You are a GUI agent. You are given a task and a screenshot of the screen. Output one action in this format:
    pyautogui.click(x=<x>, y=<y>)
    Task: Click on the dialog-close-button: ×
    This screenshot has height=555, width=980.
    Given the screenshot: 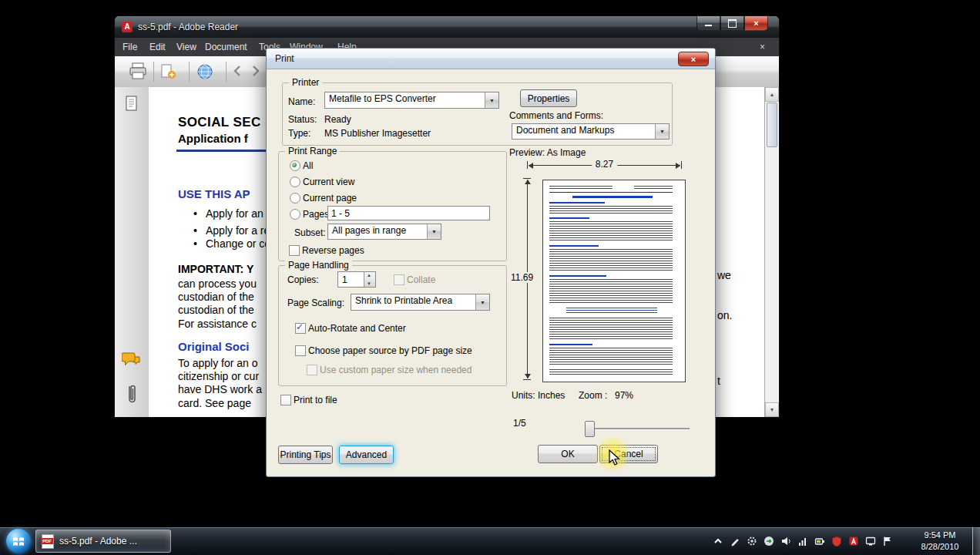 What is the action you would take?
    pyautogui.click(x=693, y=59)
    